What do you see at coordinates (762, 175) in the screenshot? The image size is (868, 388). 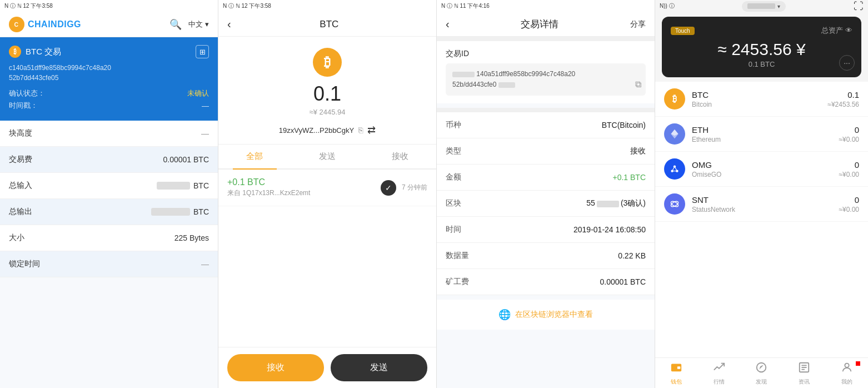 I see `omg-fullname: OmiseGO` at bounding box center [762, 175].